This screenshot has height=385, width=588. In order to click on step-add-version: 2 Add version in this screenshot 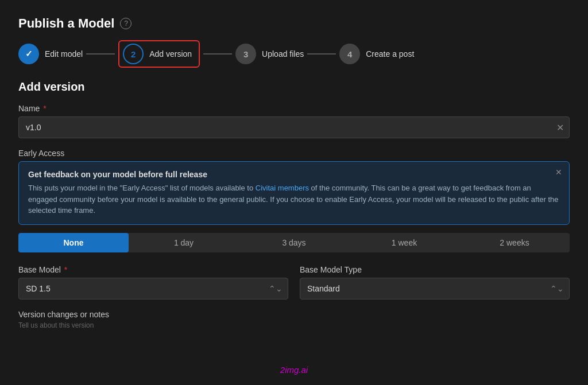, I will do `click(159, 54)`.